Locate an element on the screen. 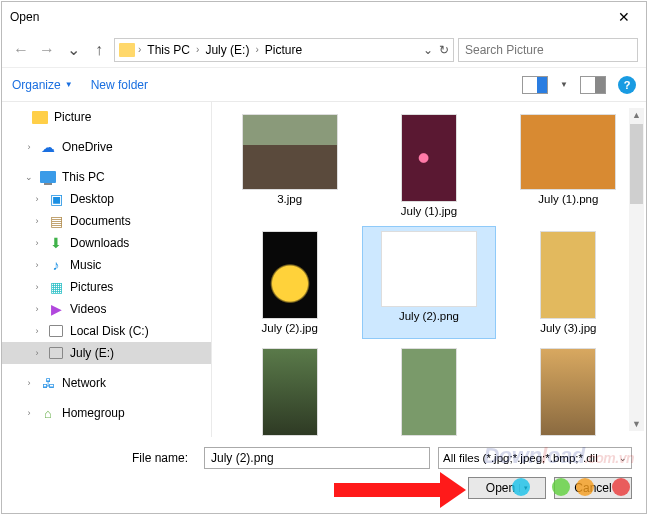 This screenshot has height=515, width=648. help-icon: ? is located at coordinates (627, 85).